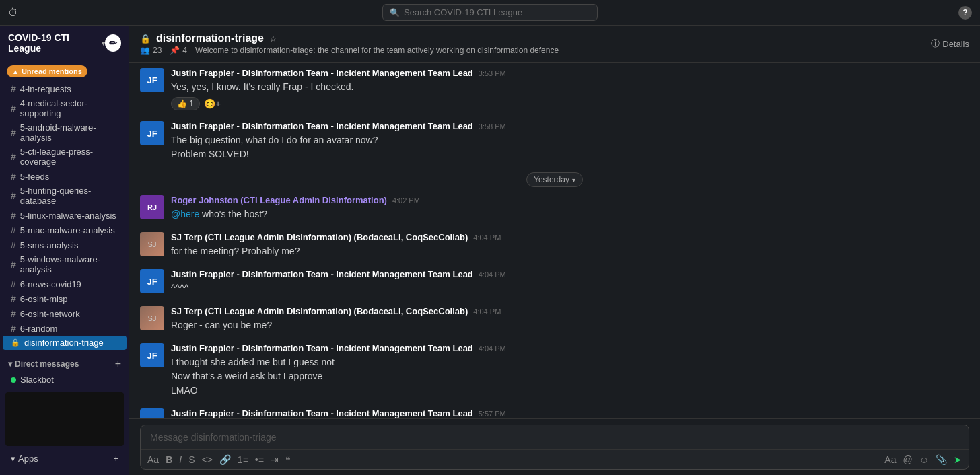 Image resolution: width=980 pixels, height=475 pixels. Describe the element at coordinates (275, 460) in the screenshot. I see `indent-button: ⇥` at that location.